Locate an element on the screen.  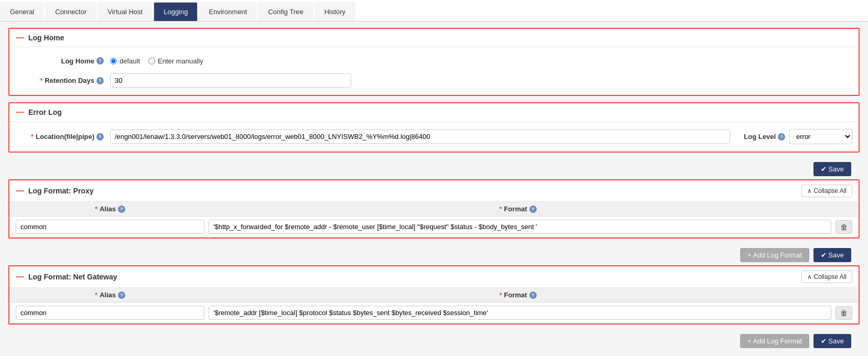
tab-bar: General Connector Virtual Host Logging E… is located at coordinates (434, 10).